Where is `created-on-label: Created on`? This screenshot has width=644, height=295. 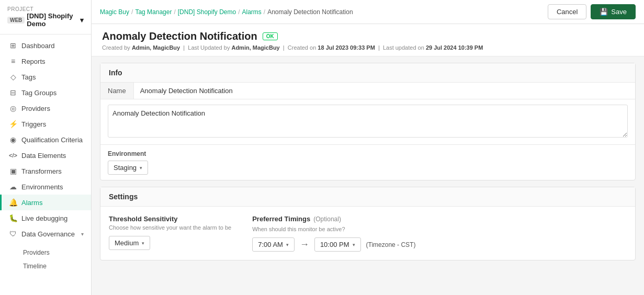 created-on-label: Created on is located at coordinates (302, 48).